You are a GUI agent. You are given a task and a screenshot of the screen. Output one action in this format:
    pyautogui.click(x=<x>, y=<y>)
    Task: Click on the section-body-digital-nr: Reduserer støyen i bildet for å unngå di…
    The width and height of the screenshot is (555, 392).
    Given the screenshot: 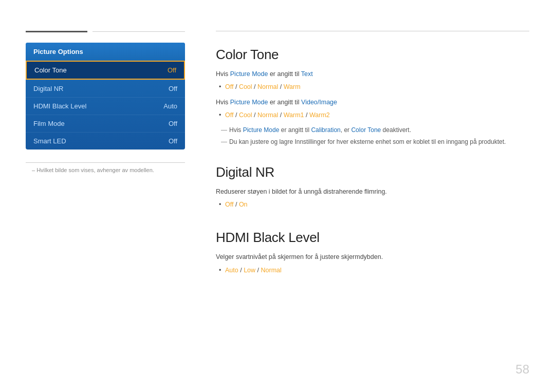 What is the action you would take?
    pyautogui.click(x=373, y=198)
    